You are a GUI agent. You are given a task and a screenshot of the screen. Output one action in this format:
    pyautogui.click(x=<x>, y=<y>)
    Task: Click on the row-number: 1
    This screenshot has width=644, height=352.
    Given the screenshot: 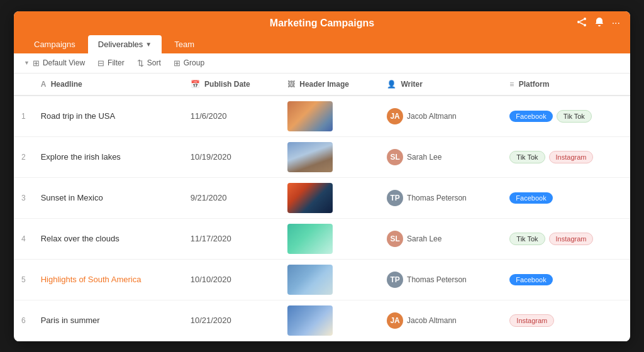 What is the action you would take?
    pyautogui.click(x=24, y=116)
    